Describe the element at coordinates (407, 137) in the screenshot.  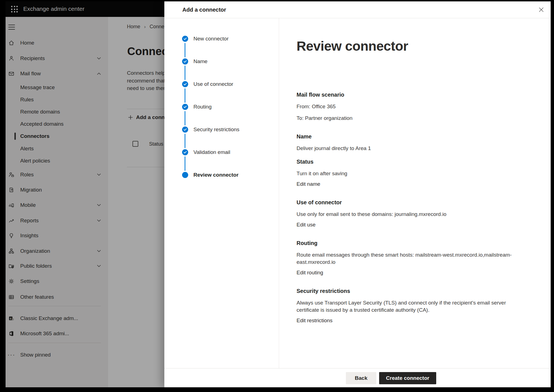
I see `section-heading-name: Name` at that location.